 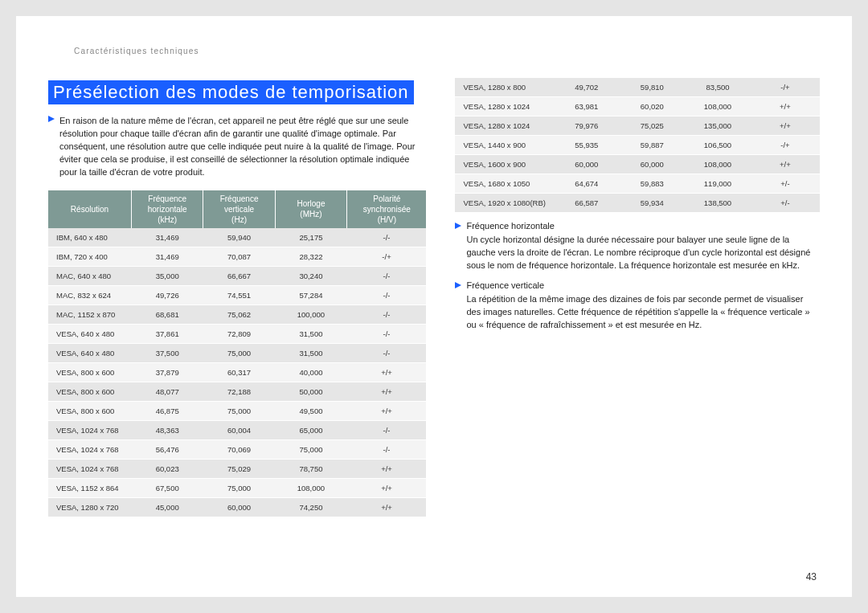 What do you see at coordinates (637, 165) in the screenshot?
I see `table-row: VESA, 1600 x 90060,00060,000108,000+/+` at bounding box center [637, 165].